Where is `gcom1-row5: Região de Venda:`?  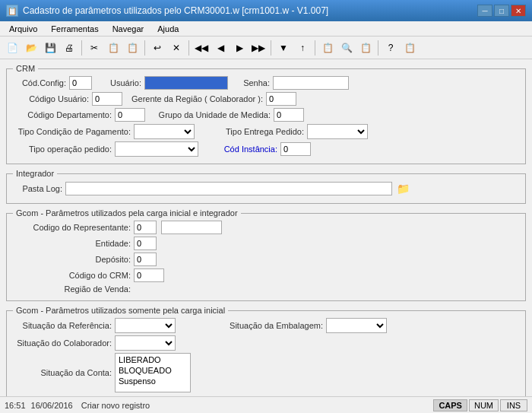
gcom1-row5: Região de Venda: is located at coordinates (266, 289).